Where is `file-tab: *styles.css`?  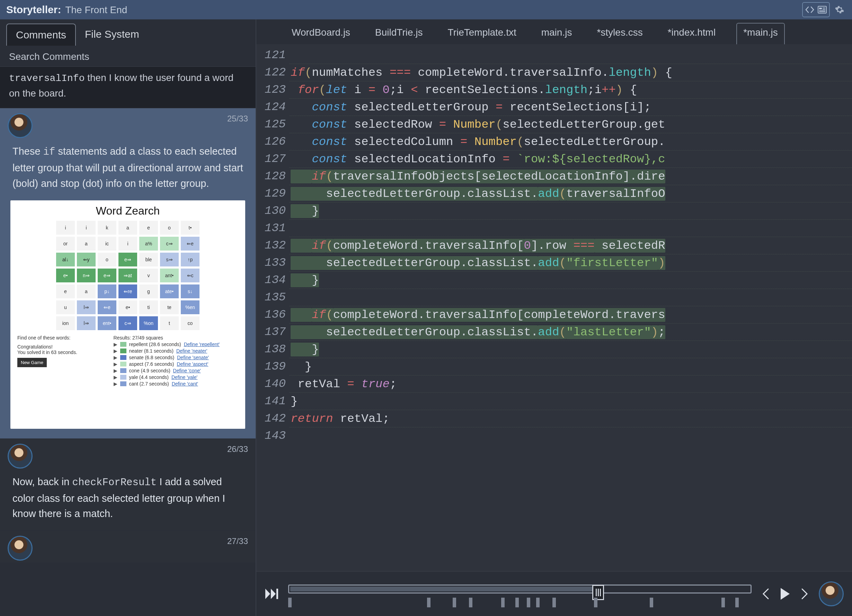
file-tab: *styles.css is located at coordinates (619, 34).